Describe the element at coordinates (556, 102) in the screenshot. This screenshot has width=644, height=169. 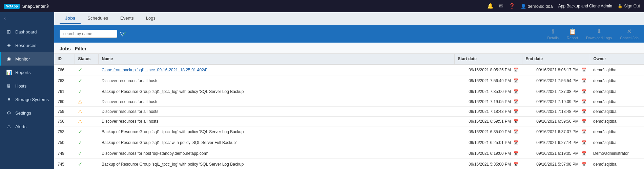
I see `job-end-date: 09/16/2021 7:19:09 PM📅` at that location.